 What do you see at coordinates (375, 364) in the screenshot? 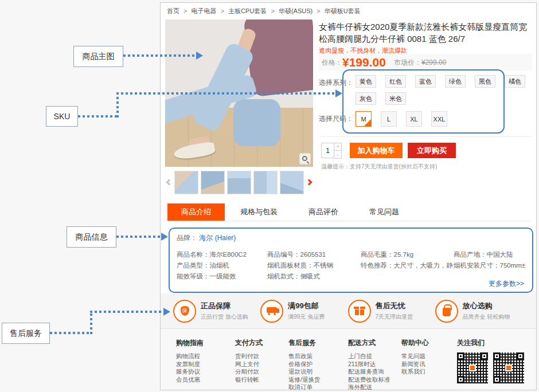
I see `footer-link: 211限时达` at bounding box center [375, 364].